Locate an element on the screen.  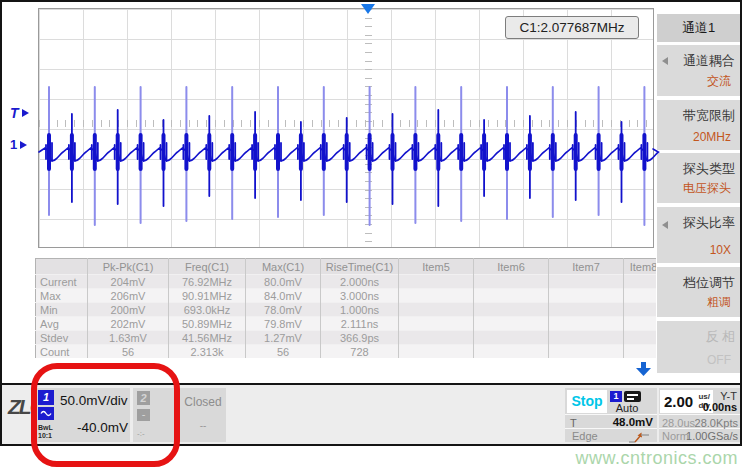
row-label-cell: Current is located at coordinates (62, 282).